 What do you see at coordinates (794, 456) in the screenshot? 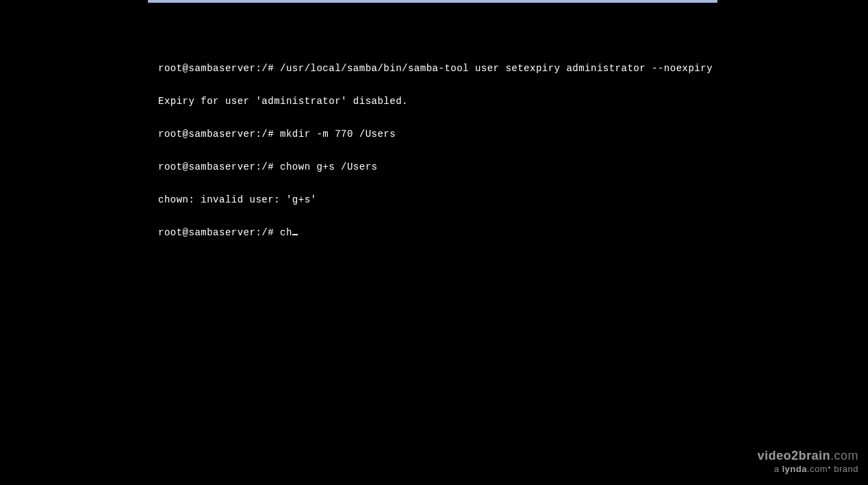
I see `watermark-brand-name: video2brain` at bounding box center [794, 456].